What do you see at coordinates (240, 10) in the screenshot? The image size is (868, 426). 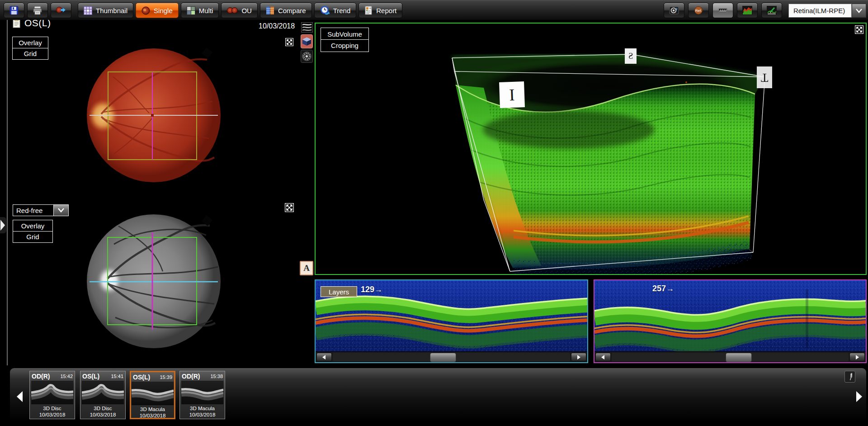 I see `toolbar-view-tabs: Thumbnail Single Multi OU Compare Trend …` at bounding box center [240, 10].